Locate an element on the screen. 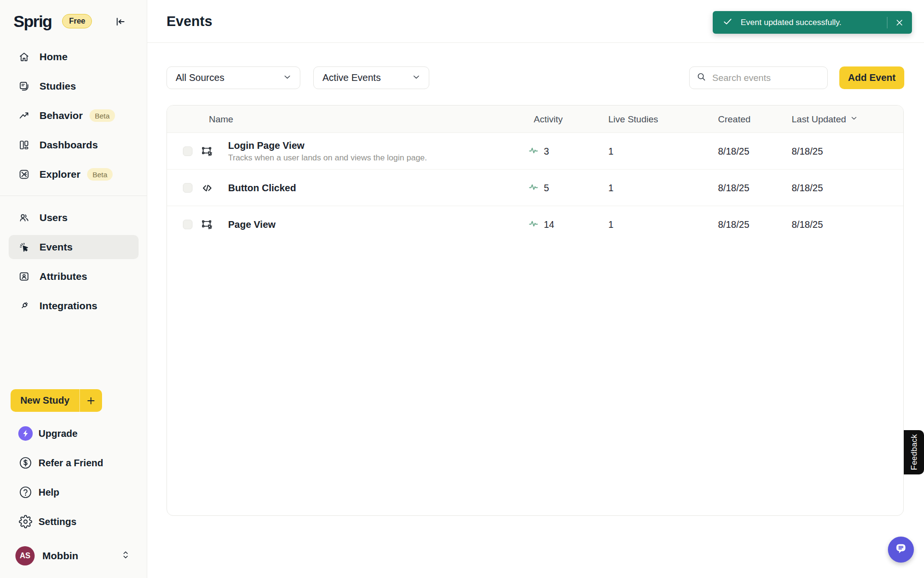 This screenshot has height=578, width=924. sidebar-item-attributes: Attributes is located at coordinates (74, 276).